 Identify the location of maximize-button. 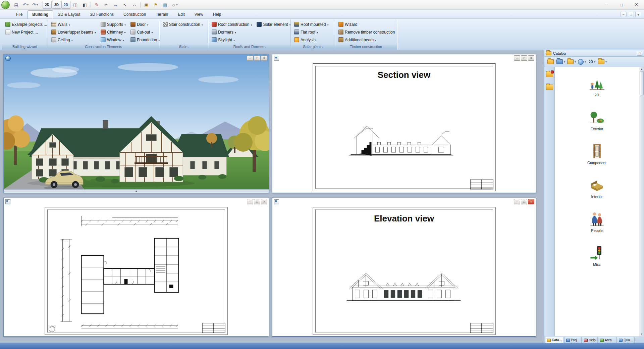
(621, 5).